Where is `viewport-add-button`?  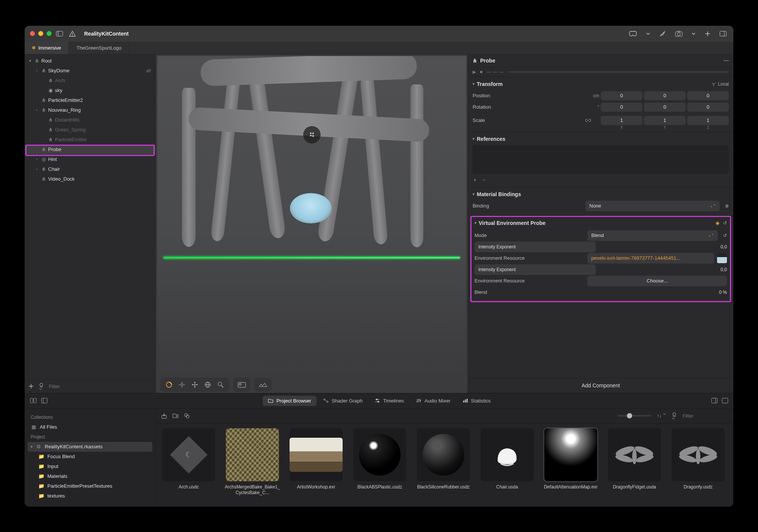
viewport-add-button is located at coordinates (312, 135).